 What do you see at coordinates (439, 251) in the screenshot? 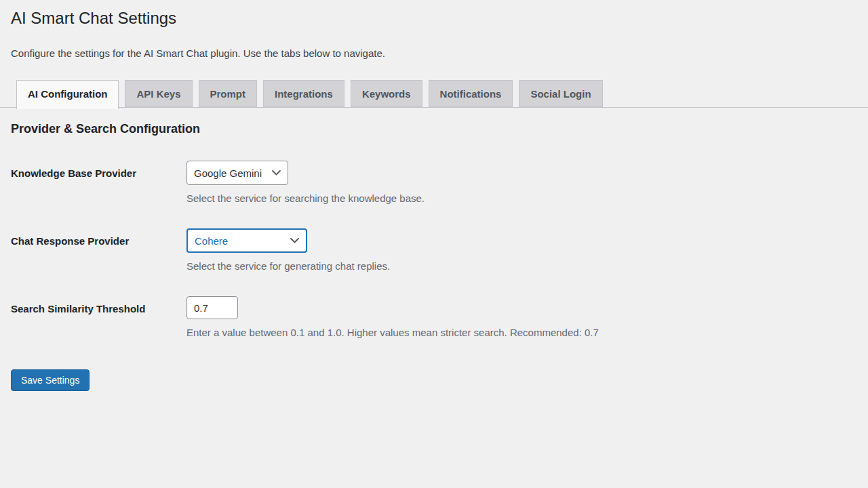
I see `form-row-chat-response-provider: Chat Response Provider Cohere Select the…` at bounding box center [439, 251].